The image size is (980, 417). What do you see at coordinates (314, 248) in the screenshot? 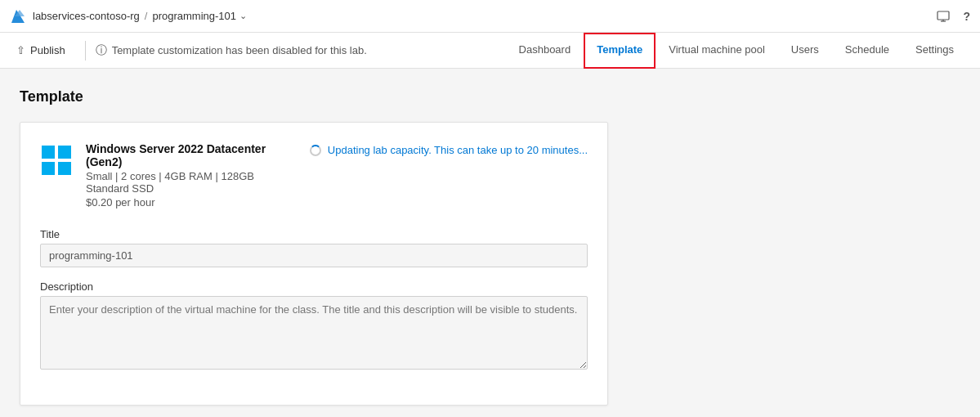
I see `title-field-group: Title` at bounding box center [314, 248].